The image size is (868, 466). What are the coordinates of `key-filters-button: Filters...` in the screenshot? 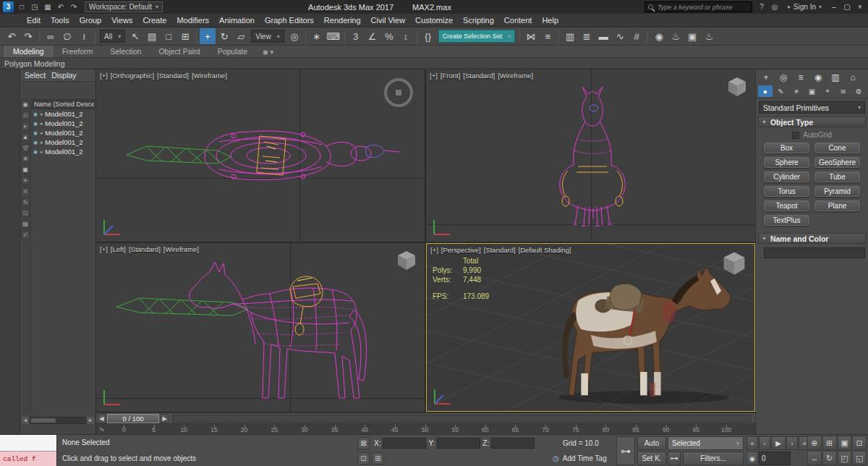 It's located at (713, 459).